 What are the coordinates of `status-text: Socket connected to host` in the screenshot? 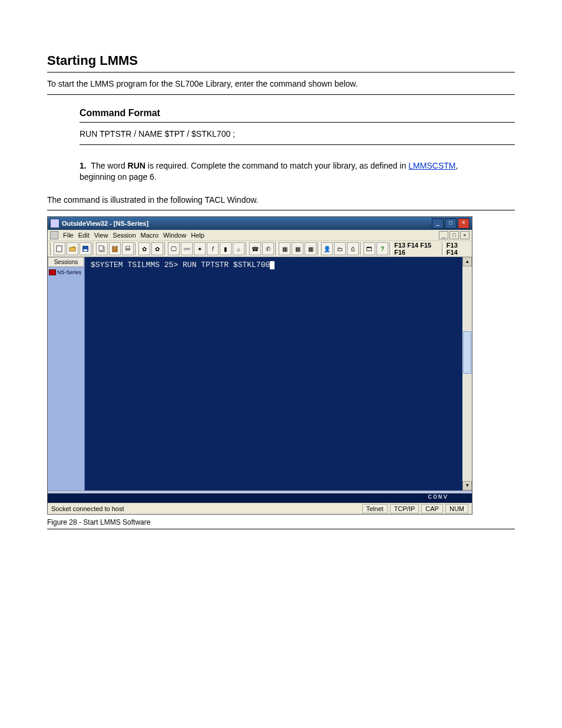 It's located at (206, 509).